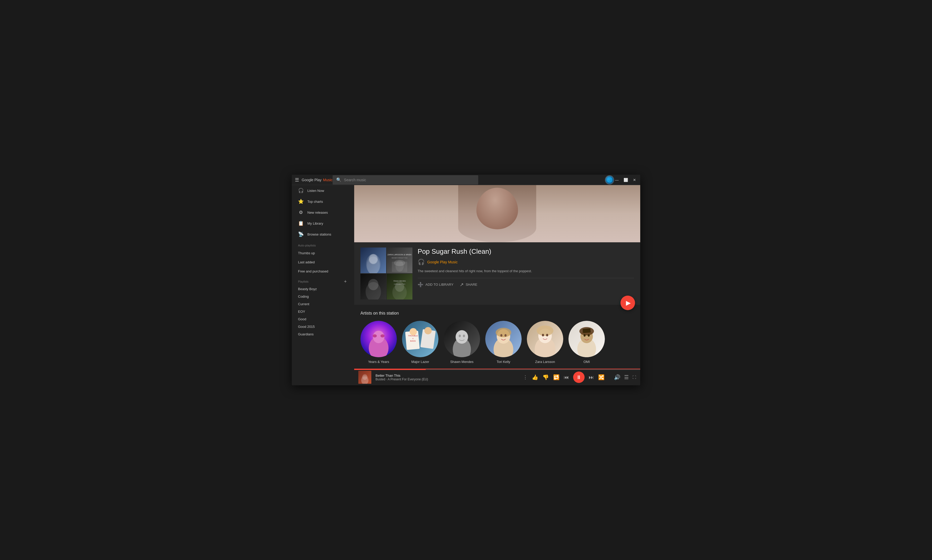  Describe the element at coordinates (462, 285) in the screenshot. I see `share-icon: ↗` at that location.